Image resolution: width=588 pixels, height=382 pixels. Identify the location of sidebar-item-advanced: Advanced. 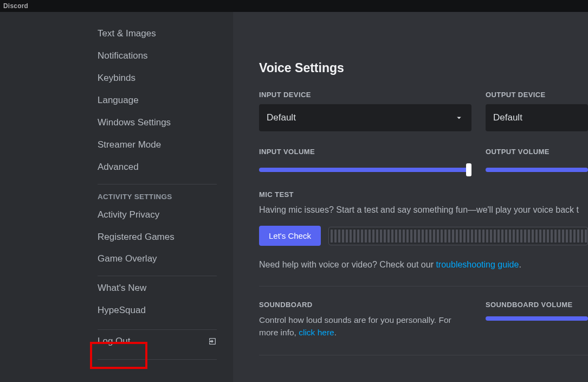
(165, 167).